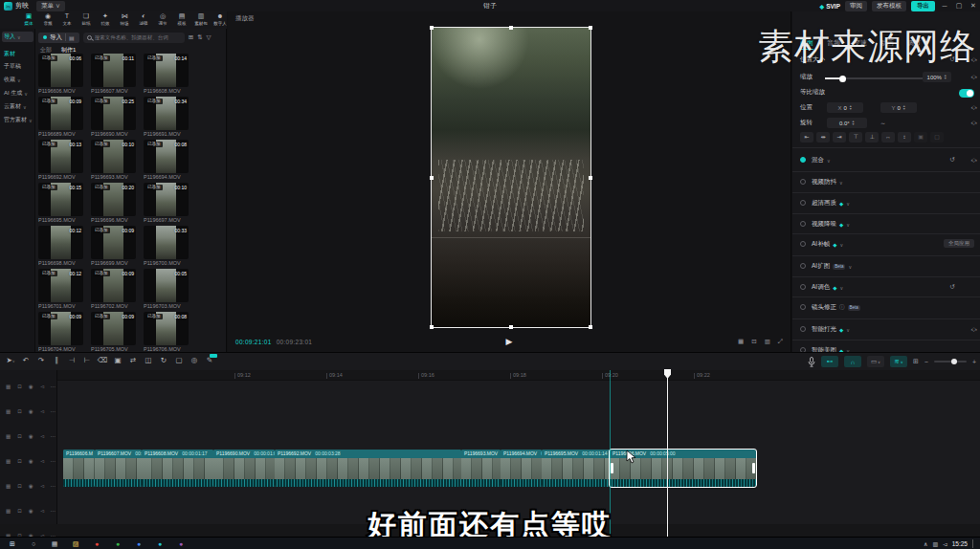  What do you see at coordinates (61, 247) in the screenshot?
I see `media-thumbnail: 00:12P1196698.MOV` at bounding box center [61, 247].